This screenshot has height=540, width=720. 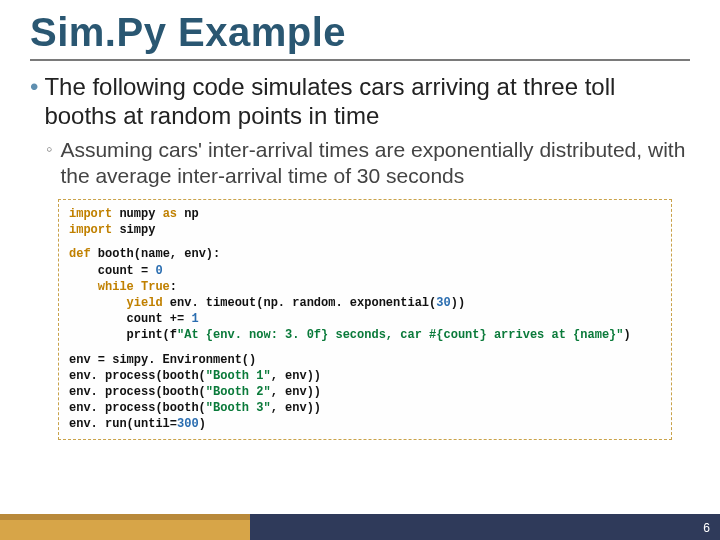 I want to click on code-txt: env. timeout(np. random. exponential(, so click(x=300, y=303).